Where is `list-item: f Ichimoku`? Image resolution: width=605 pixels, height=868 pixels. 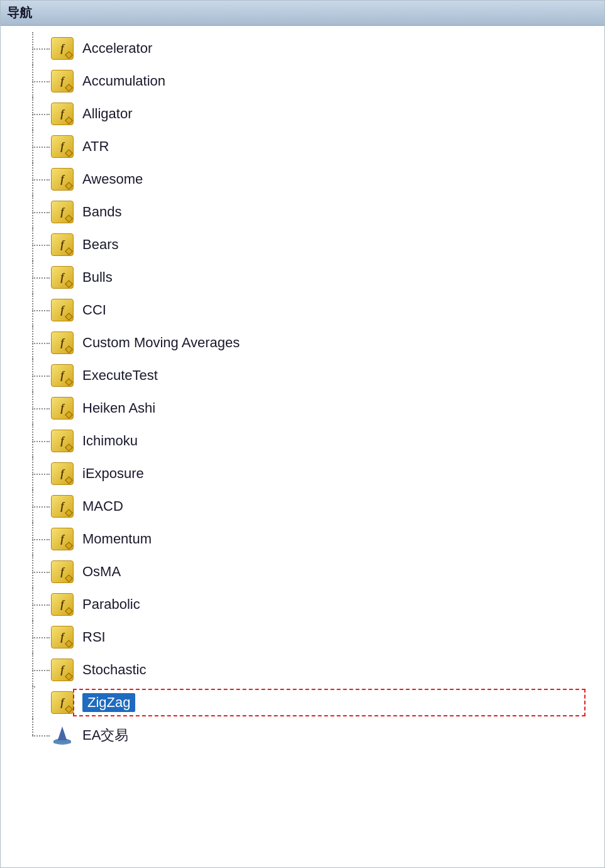 list-item: f Ichimoku is located at coordinates (302, 441).